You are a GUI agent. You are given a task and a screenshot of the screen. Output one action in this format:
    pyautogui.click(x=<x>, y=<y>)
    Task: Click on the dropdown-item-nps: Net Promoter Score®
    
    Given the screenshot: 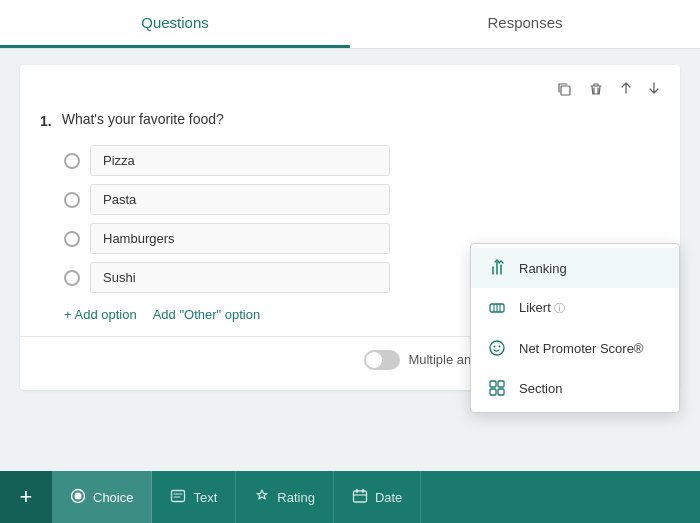 What is the action you would take?
    pyautogui.click(x=575, y=348)
    